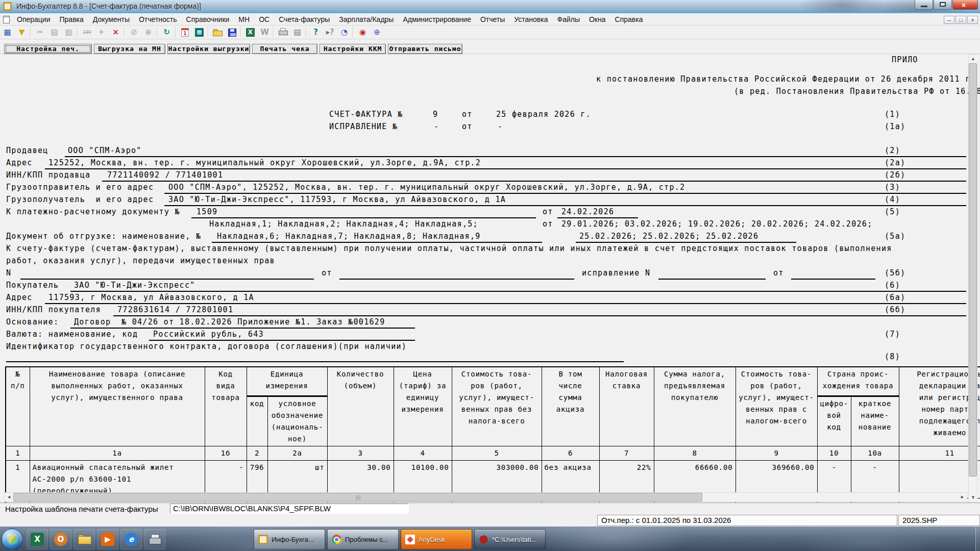  What do you see at coordinates (68, 33) in the screenshot?
I see `copy-icon: ▥` at bounding box center [68, 33].